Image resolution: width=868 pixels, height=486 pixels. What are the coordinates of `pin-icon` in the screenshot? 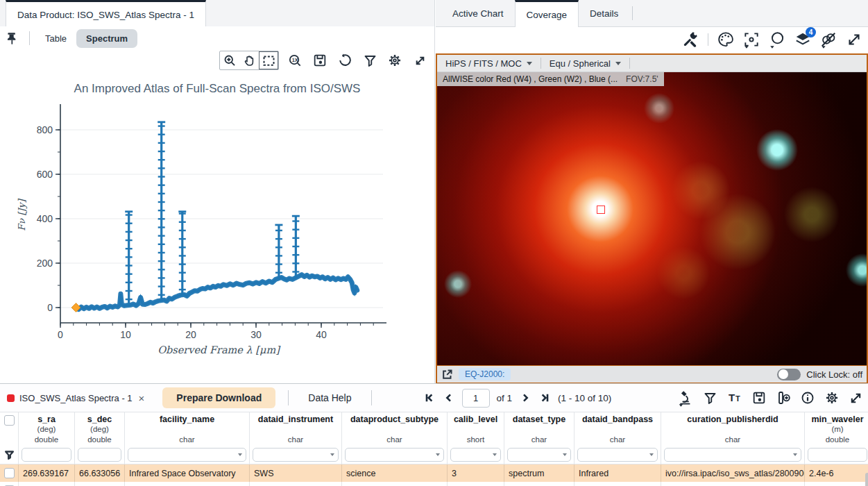 It's located at (12, 38).